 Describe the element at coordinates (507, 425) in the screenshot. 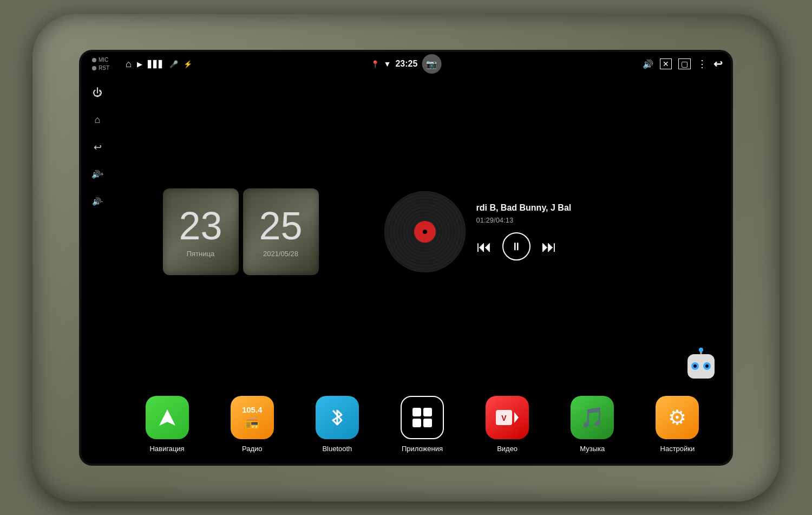

I see `app-video: V Видео` at that location.